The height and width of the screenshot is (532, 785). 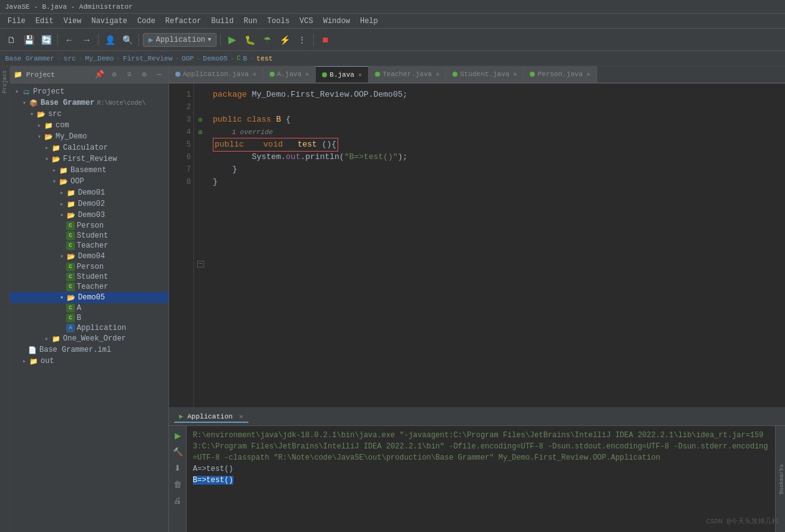 What do you see at coordinates (89, 193) in the screenshot?
I see `tree-item-demo01: ▸ 📁 Demo01` at bounding box center [89, 193].